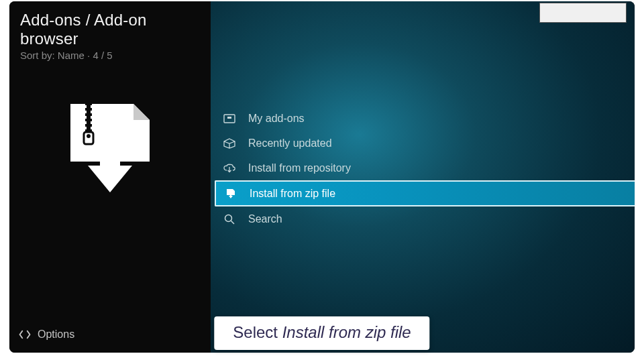  Describe the element at coordinates (110, 148) in the screenshot. I see `zip-file-download-icon` at that location.